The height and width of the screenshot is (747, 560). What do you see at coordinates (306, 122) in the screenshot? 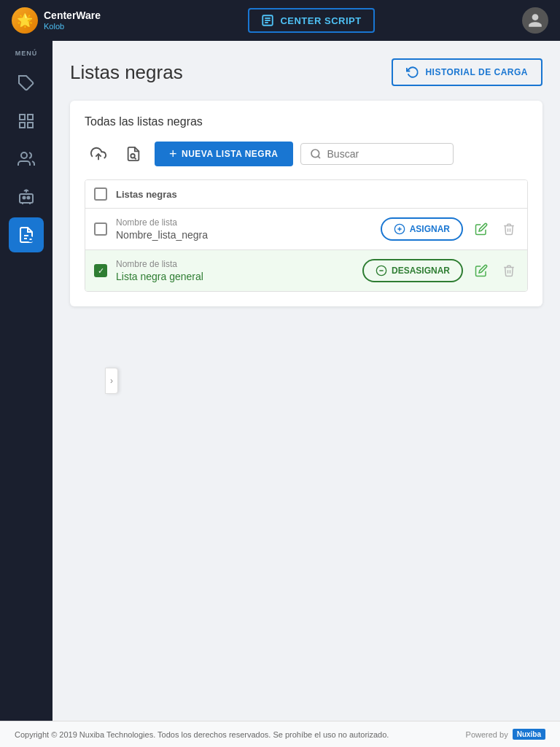
I see `card-title: Todas las listas negras` at bounding box center [306, 122].